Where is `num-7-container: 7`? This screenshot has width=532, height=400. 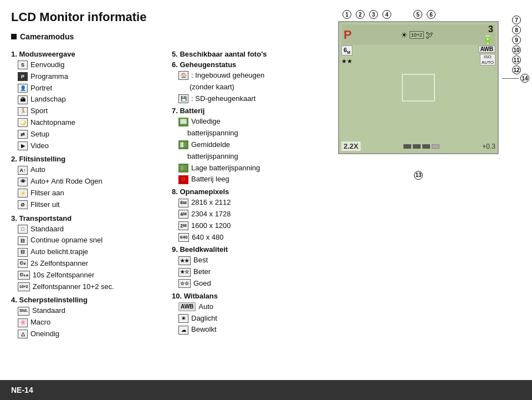
num-7-container: 7 is located at coordinates (516, 20).